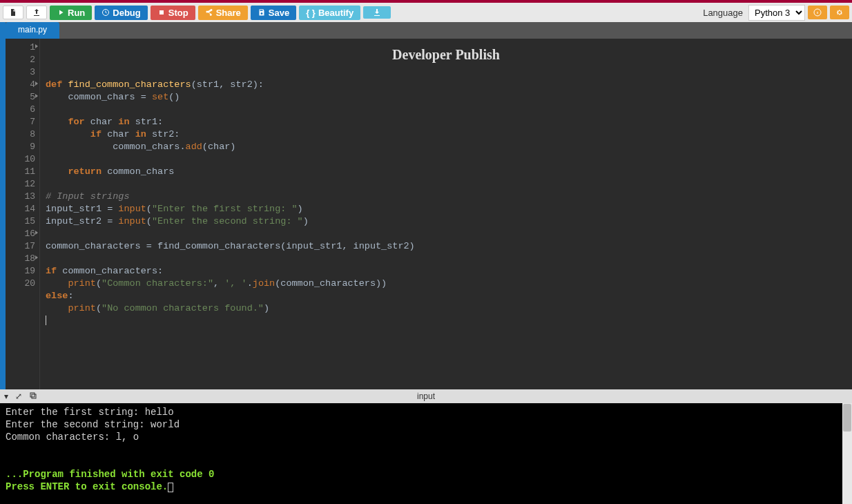  What do you see at coordinates (446, 197) in the screenshot?
I see `code-line: # Input strings` at bounding box center [446, 197].